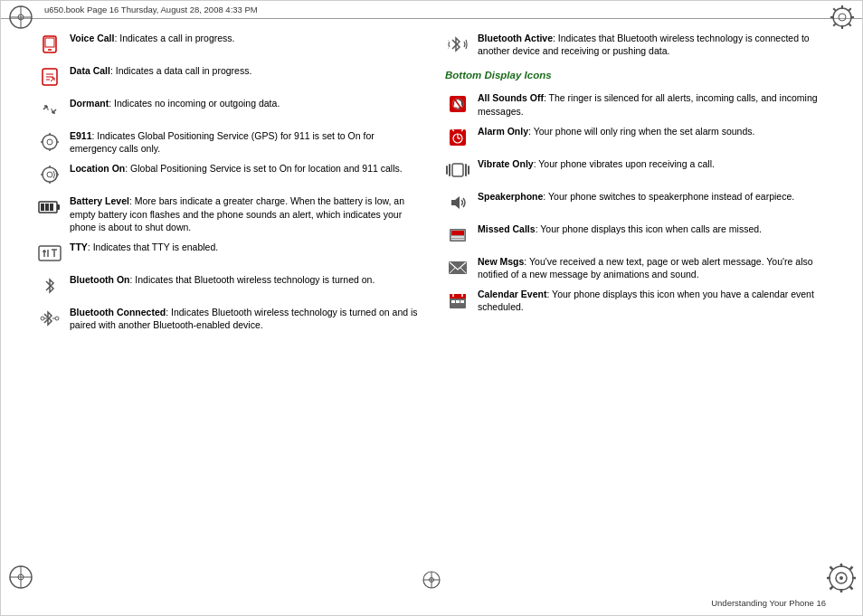 The height and width of the screenshot is (616, 863). What do you see at coordinates (50, 207) in the screenshot?
I see `battery-icon-box` at bounding box center [50, 207].